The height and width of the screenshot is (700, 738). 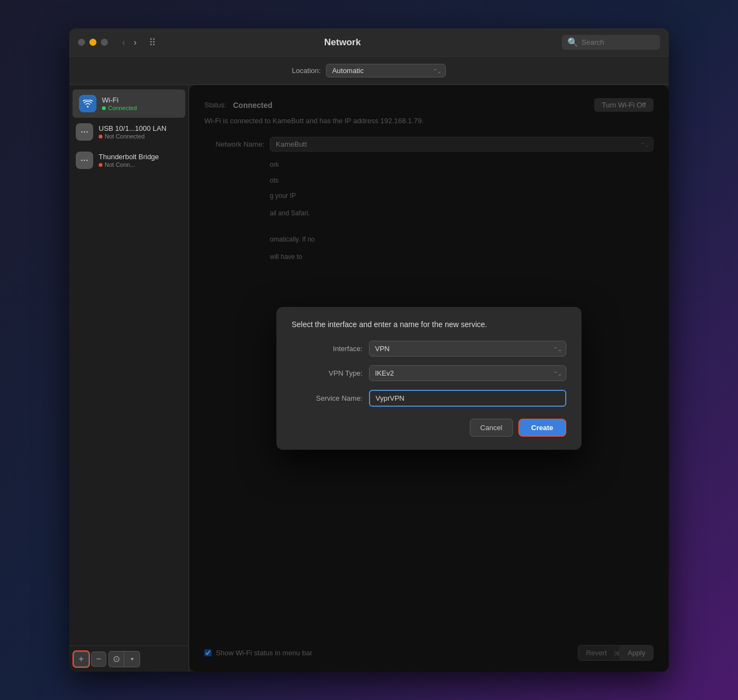 What do you see at coordinates (429, 373) in the screenshot?
I see `vpn-type-field: VPN Type: IKEv2` at bounding box center [429, 373].